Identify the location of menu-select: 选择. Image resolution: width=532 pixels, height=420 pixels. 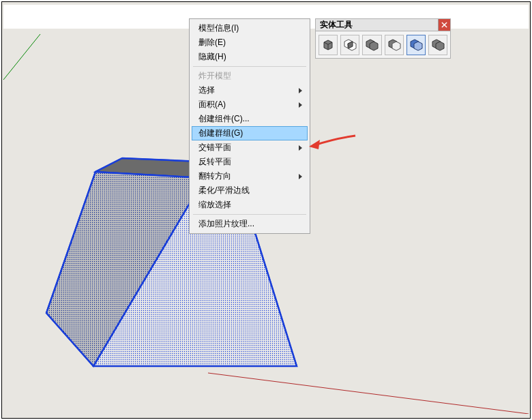
(250, 90).